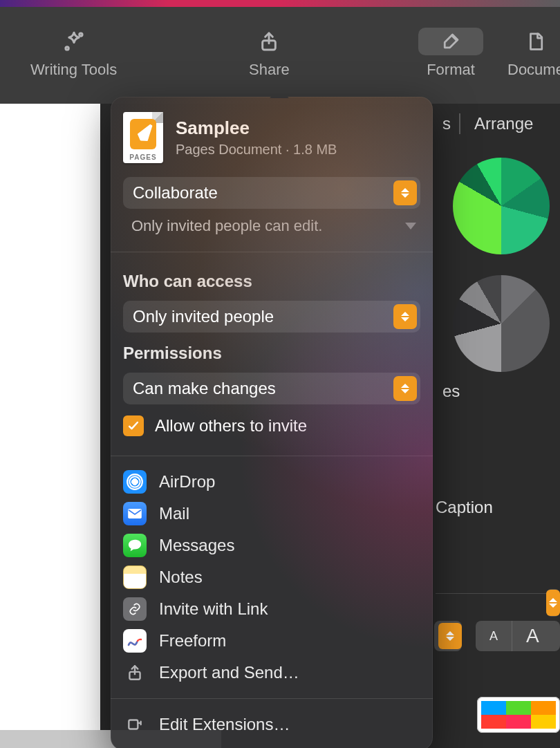 This screenshot has width=560, height=748. What do you see at coordinates (501, 391) in the screenshot?
I see `inspector-label-partial: es` at bounding box center [501, 391].